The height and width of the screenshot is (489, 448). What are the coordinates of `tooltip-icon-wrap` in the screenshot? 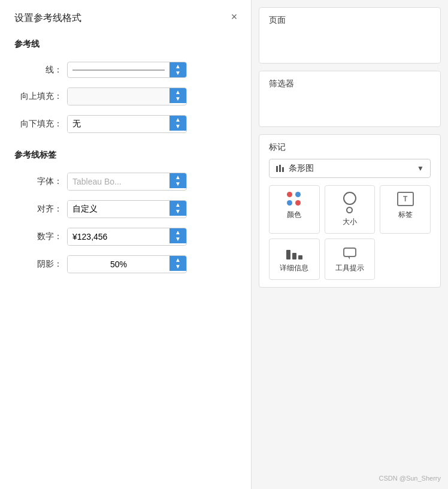 It's located at (350, 252).